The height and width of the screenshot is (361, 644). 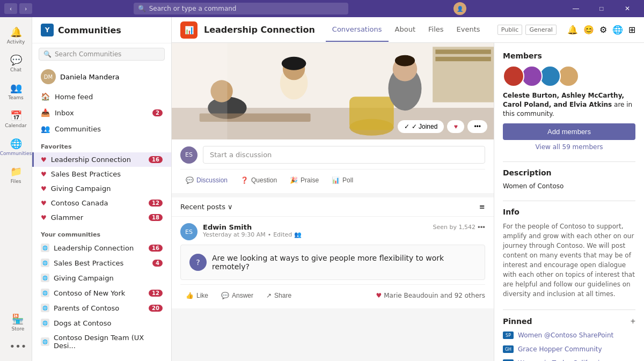 I want to click on poll-label: Poll, so click(x=348, y=180).